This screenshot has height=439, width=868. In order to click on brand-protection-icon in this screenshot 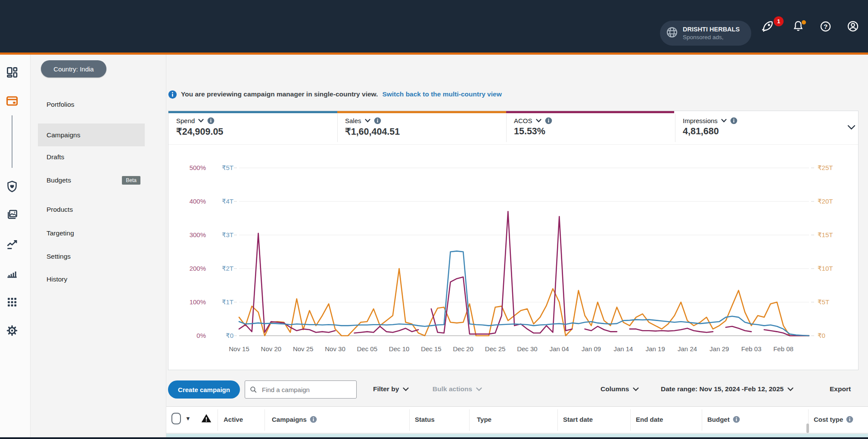, I will do `click(12, 187)`.